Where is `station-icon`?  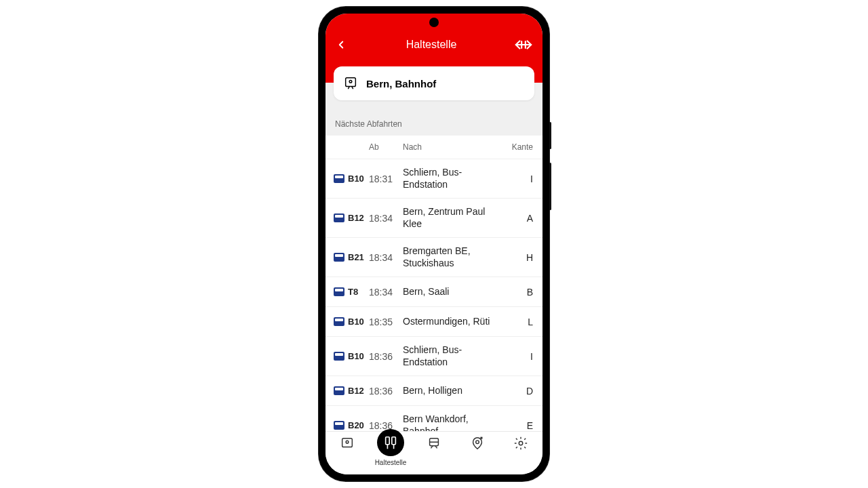
station-icon is located at coordinates (351, 83).